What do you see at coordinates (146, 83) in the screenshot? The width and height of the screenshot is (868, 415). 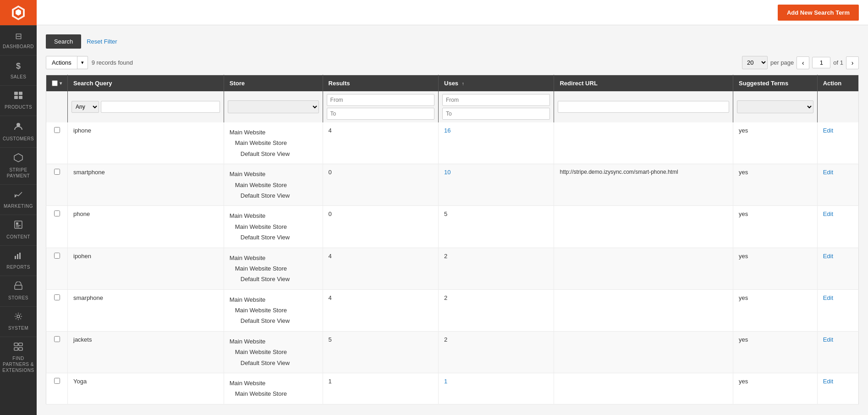 I see `col-search-query: Search Query` at bounding box center [146, 83].